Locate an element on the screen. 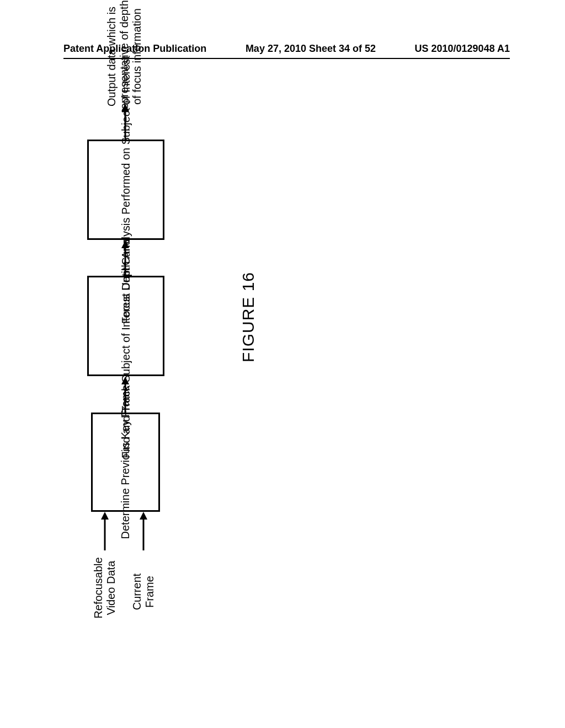 This screenshot has width=565, height=728. arrow-in1 is located at coordinates (105, 531).